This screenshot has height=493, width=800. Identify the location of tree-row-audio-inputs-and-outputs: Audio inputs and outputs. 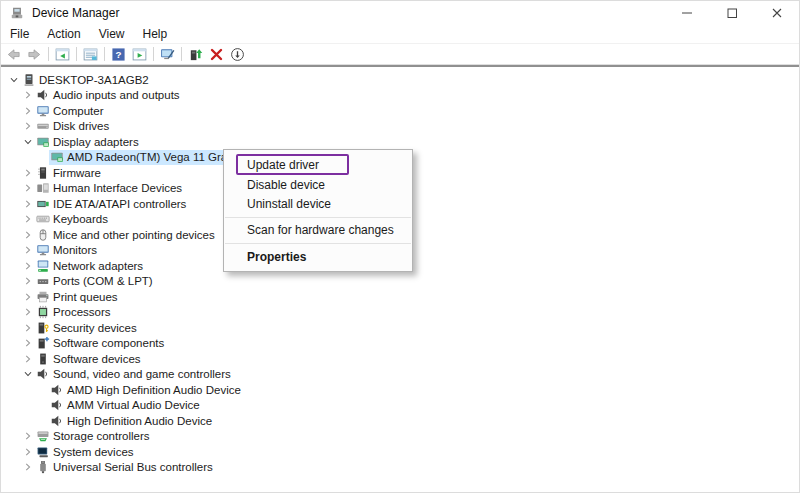
(400, 96).